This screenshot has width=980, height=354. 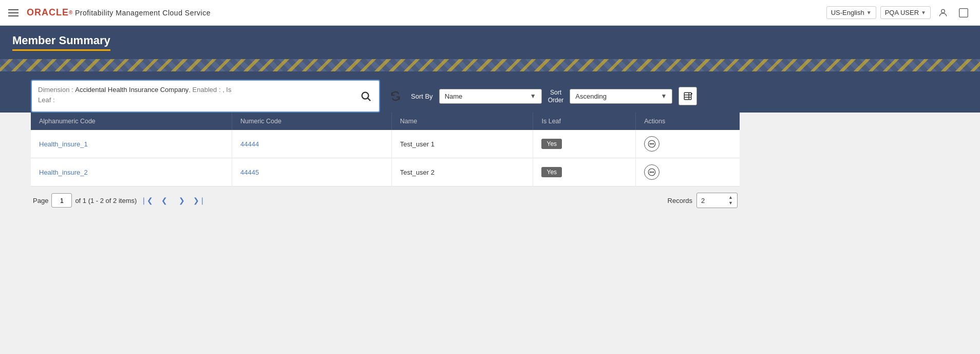 I want to click on controls-inner: Dimension : Accidental Health Insurance …, so click(x=390, y=96).